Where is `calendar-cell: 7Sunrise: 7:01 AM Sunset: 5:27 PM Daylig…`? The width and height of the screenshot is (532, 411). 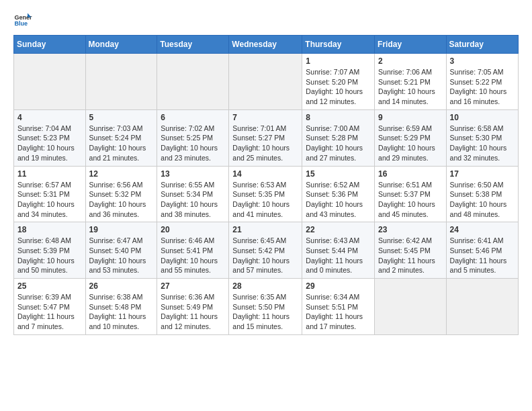
calendar-cell: 7Sunrise: 7:01 AM Sunset: 5:27 PM Daylig… is located at coordinates (266, 138).